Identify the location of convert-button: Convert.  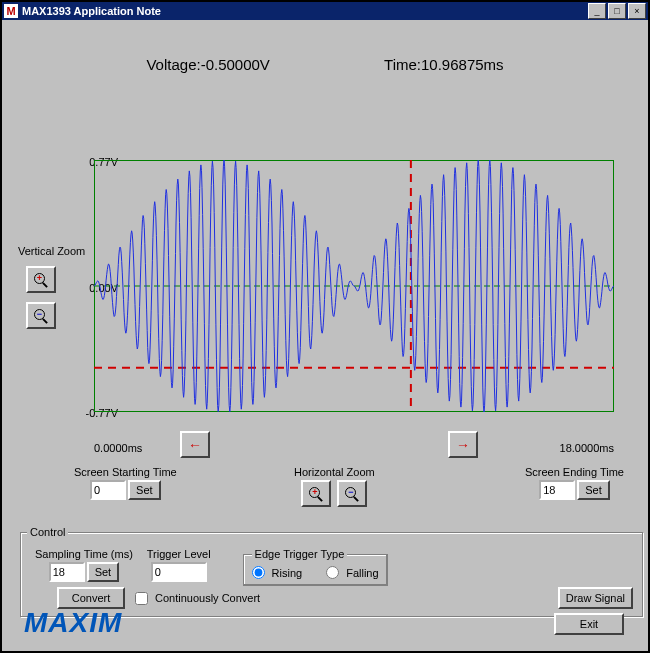
(91, 598).